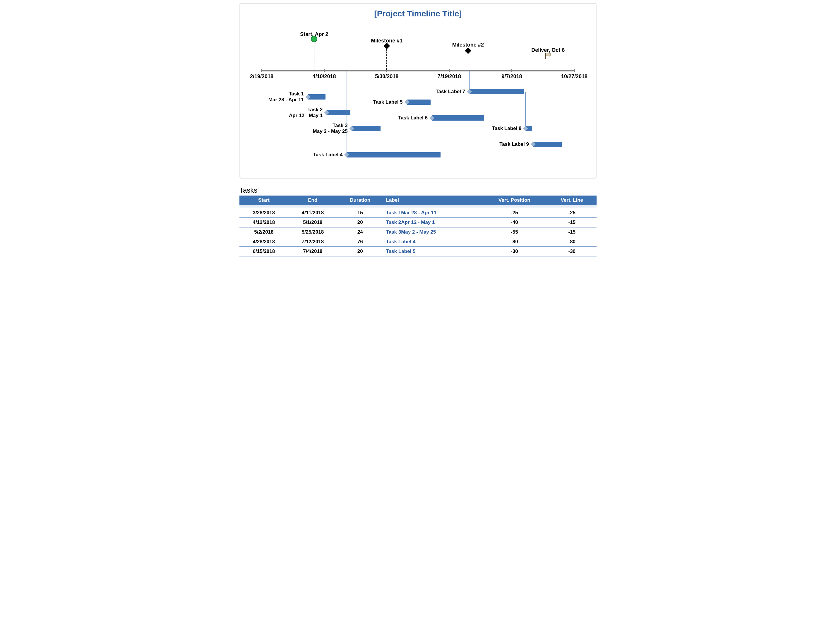  Describe the element at coordinates (433, 213) in the screenshot. I see `table-cell: Task 1Mar 28 - Apr 11` at that location.